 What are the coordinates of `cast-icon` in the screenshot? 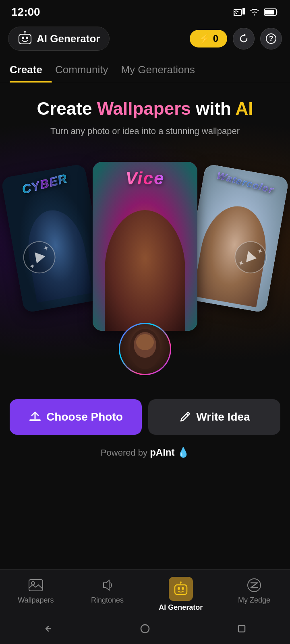 It's located at (239, 12).